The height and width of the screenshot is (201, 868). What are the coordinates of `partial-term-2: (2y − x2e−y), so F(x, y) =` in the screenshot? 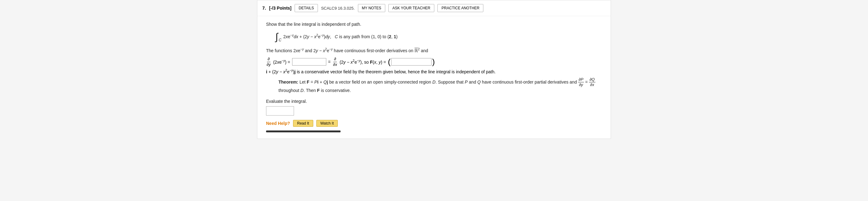 It's located at (363, 62).